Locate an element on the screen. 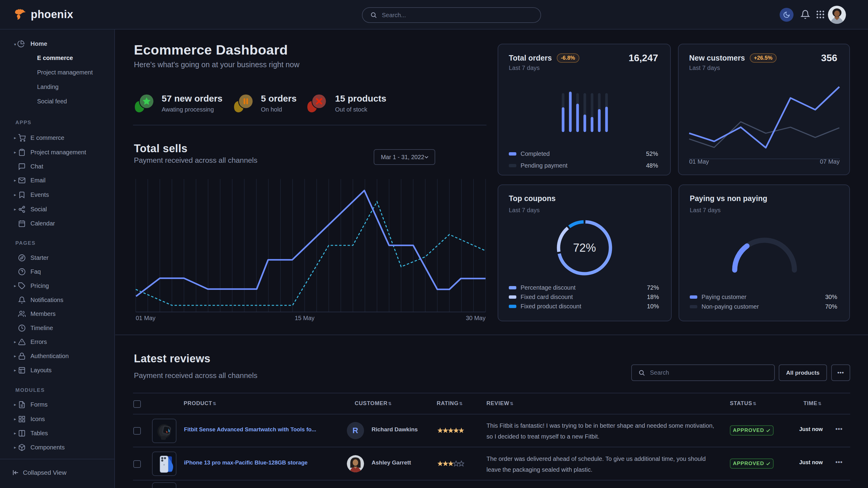 This screenshot has height=488, width=868. svg-text: 15 May is located at coordinates (305, 318).